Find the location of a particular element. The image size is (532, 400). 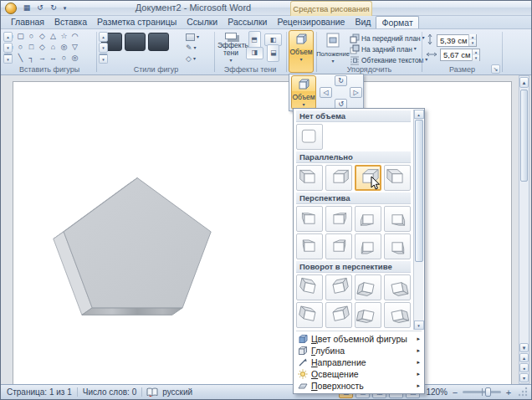

language-indicator: русский is located at coordinates (177, 392).